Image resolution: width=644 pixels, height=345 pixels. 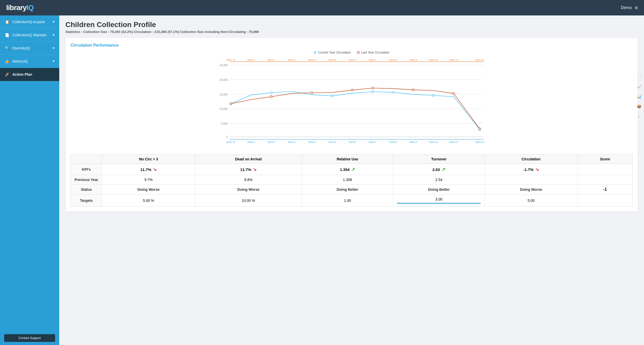 What do you see at coordinates (21, 48) in the screenshot?
I see `sidebar-label-diversity-iq: DiversityIQ` at bounding box center [21, 48].